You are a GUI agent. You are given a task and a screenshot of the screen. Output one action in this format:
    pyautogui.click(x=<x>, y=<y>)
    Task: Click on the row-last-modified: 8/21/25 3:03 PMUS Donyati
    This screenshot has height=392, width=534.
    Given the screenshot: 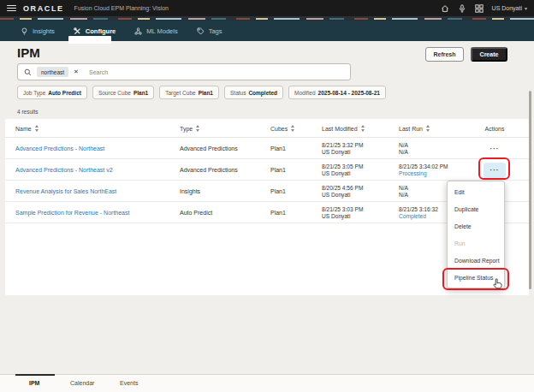 What is the action you would take?
    pyautogui.click(x=359, y=212)
    